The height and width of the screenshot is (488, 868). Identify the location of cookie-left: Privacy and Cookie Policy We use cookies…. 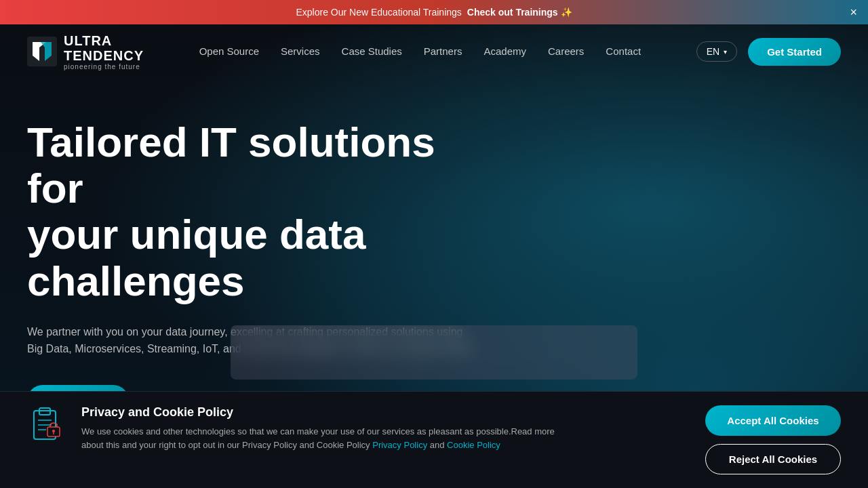
(292, 428).